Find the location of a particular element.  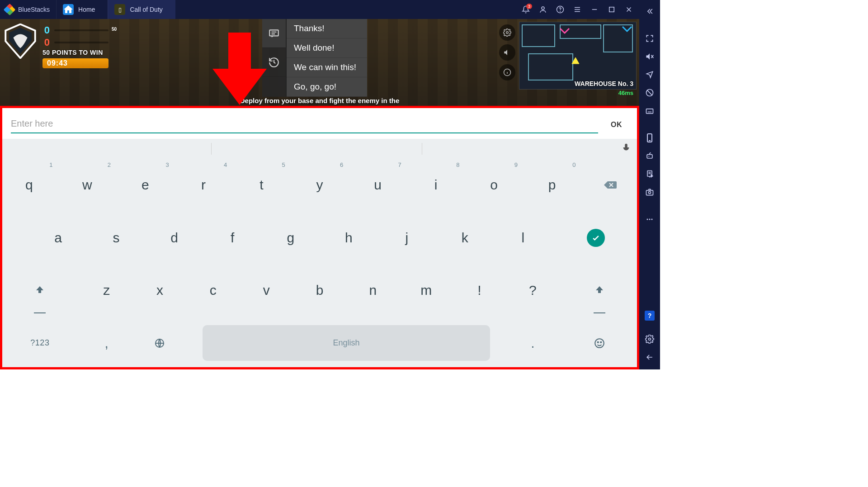

chat-text-input is located at coordinates (305, 124).